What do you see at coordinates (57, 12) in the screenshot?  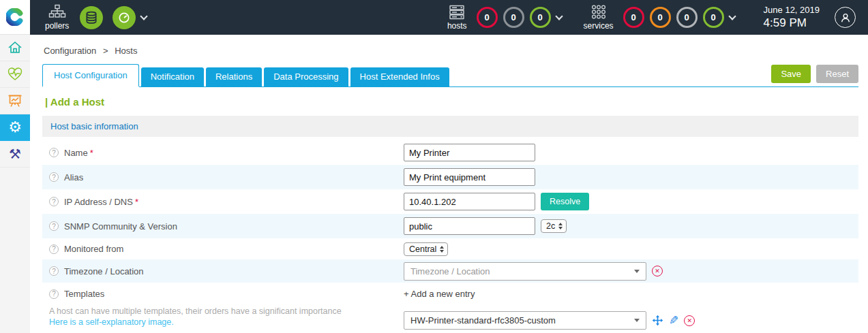 I see `pollers-icon` at bounding box center [57, 12].